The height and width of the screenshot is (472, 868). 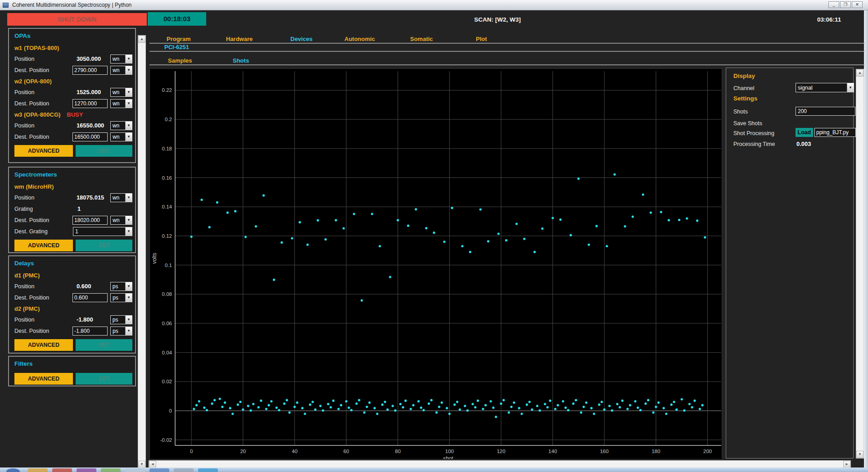 I want to click on tab-devices: Devices, so click(x=302, y=39).